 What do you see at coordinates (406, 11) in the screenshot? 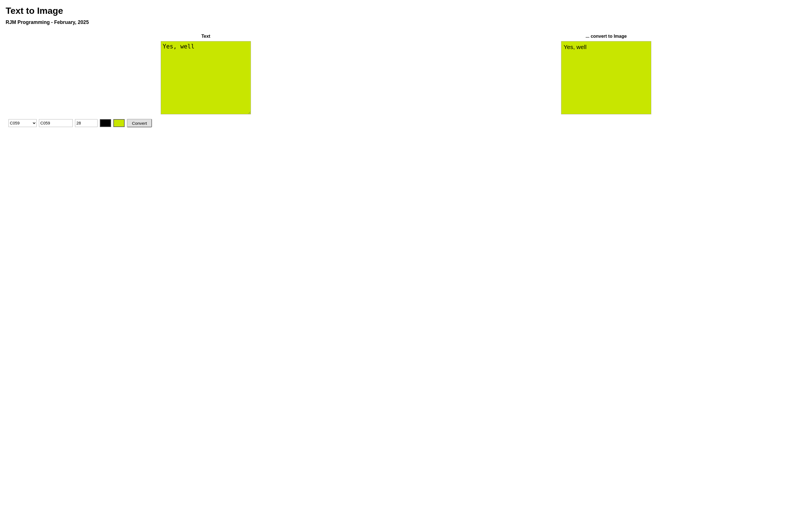
I see `page-title: Text to Image` at bounding box center [406, 11].